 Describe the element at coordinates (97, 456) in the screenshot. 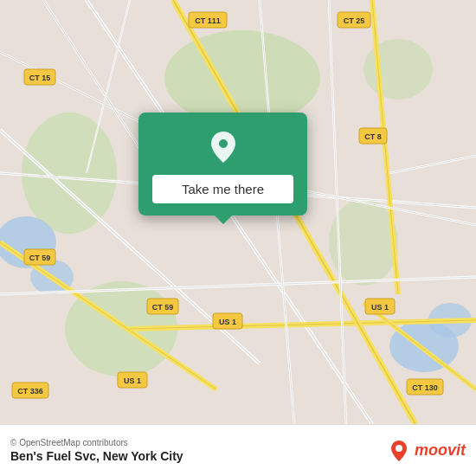

I see `place-name: Ben's Fuel Svc, New York City` at that location.